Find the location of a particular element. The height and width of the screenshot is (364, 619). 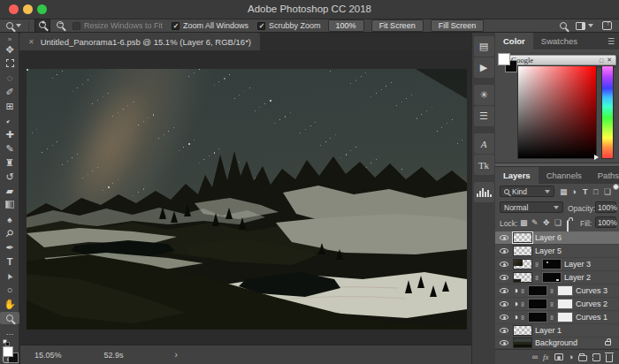

foreground-color-swatch is located at coordinates (504, 59).